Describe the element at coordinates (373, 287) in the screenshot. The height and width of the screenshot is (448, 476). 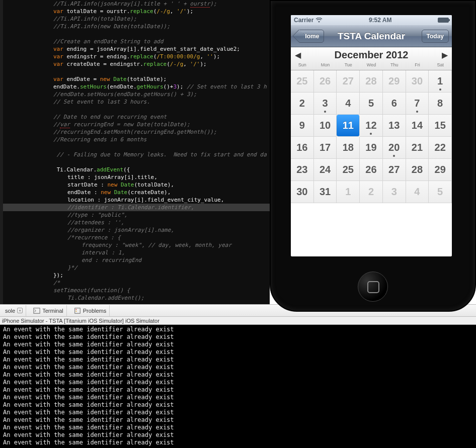
I see `home-button` at that location.